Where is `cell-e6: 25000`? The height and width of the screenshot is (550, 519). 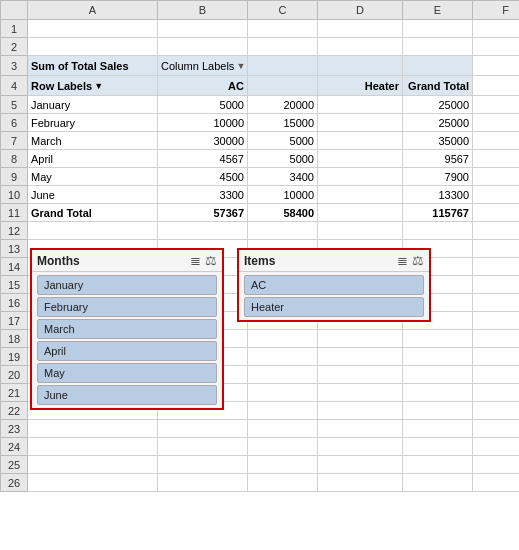 cell-e6: 25000 is located at coordinates (438, 123).